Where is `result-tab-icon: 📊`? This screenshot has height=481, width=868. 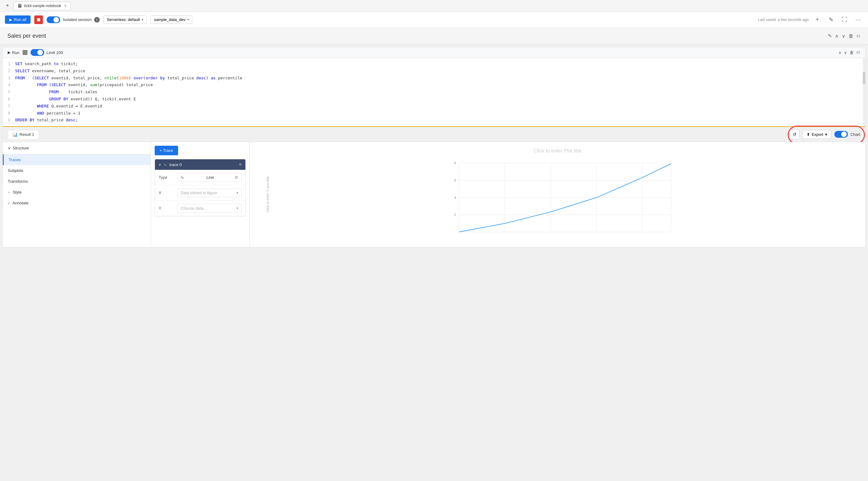
result-tab-icon: 📊 is located at coordinates (15, 135).